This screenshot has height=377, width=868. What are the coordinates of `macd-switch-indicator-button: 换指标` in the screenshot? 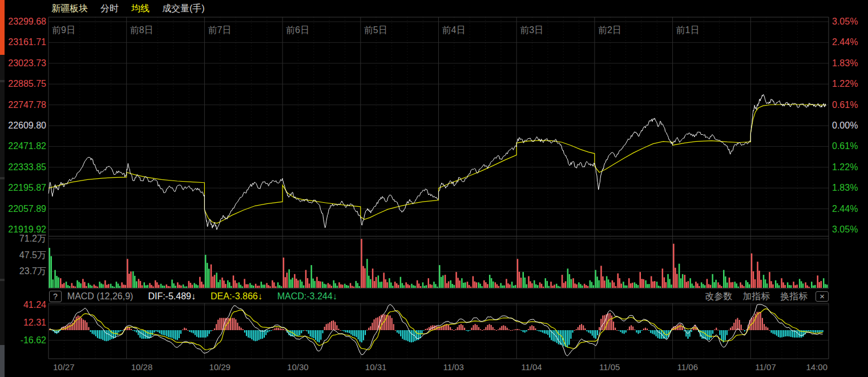 It's located at (794, 297).